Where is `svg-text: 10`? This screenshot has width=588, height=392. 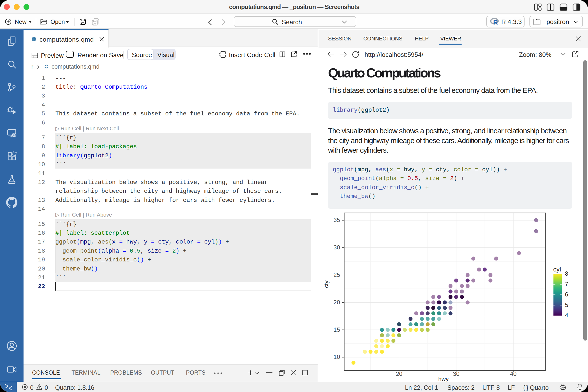 svg-text: 10 is located at coordinates (337, 357).